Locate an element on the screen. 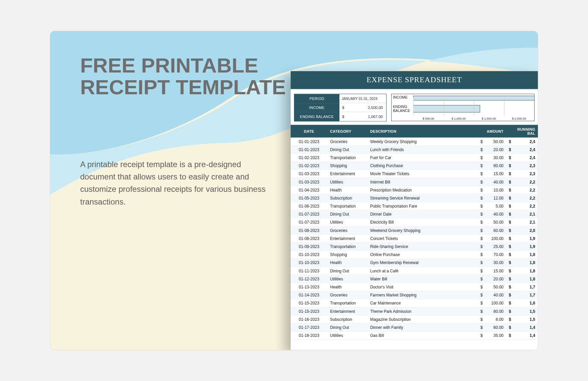 This screenshot has height=381, width=588. cell-description: Farmers Market Shopping is located at coordinates (423, 295).